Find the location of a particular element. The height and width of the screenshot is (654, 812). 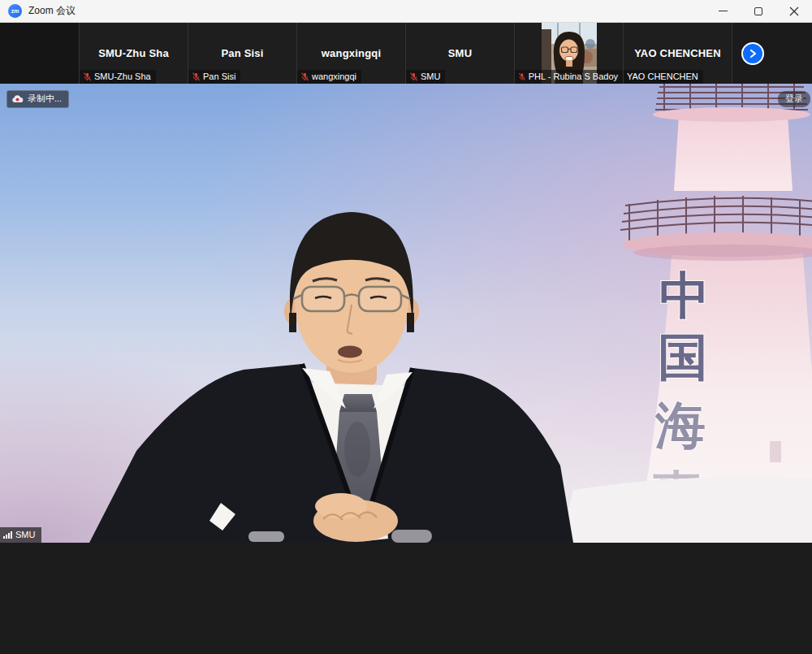

participant-label-text: Pan Sisi is located at coordinates (219, 76).